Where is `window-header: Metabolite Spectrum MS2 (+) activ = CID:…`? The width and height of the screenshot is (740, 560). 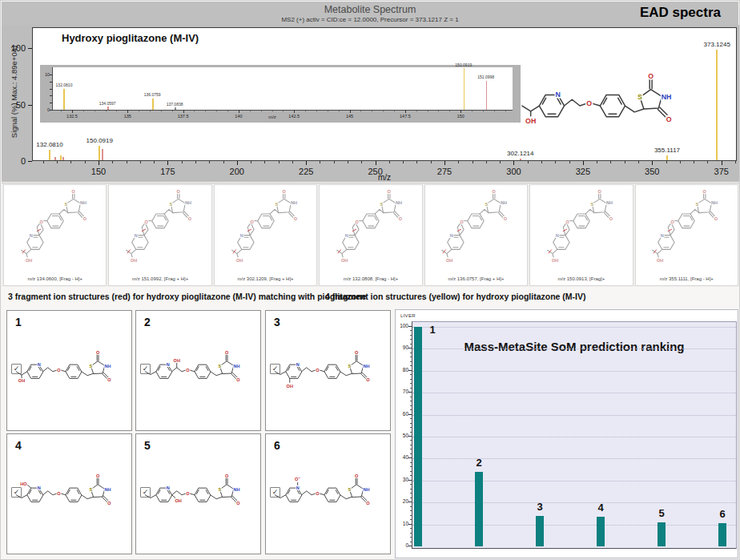
window-header: Metabolite Spectrum MS2 (+) activ = CID:… is located at coordinates (370, 13).